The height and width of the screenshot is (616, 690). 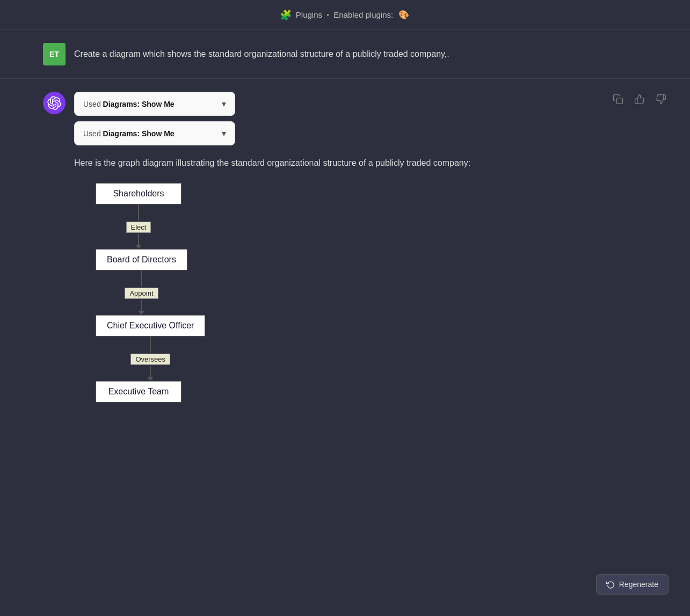 What do you see at coordinates (139, 104) in the screenshot?
I see `plugin-dropdown-1-bold: Diagrams: Show Me` at bounding box center [139, 104].